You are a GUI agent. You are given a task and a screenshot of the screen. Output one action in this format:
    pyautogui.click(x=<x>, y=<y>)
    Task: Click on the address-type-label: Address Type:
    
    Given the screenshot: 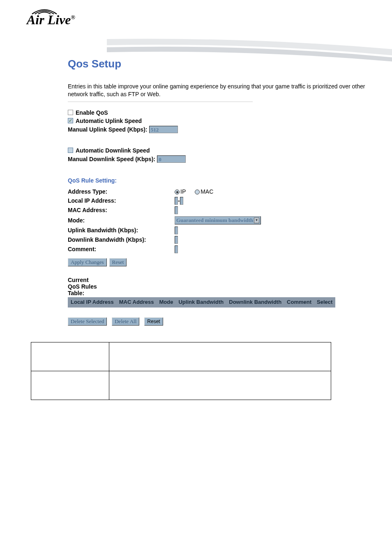 What is the action you would take?
    pyautogui.click(x=121, y=192)
    